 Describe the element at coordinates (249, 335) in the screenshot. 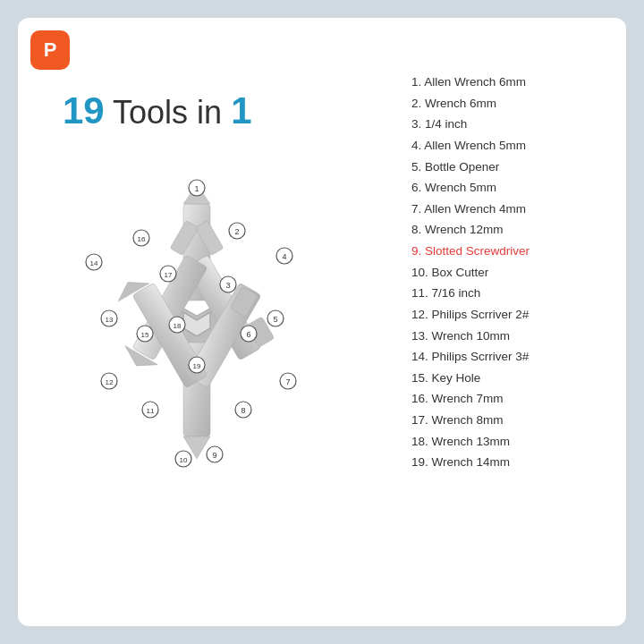

I see `svg-text: 6` at that location.